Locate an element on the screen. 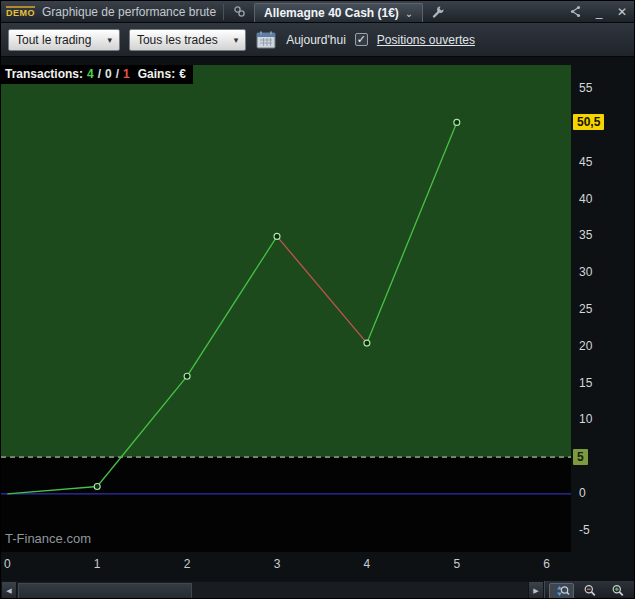 Image resolution: width=635 pixels, height=599 pixels. zoom-out-icon is located at coordinates (590, 591).